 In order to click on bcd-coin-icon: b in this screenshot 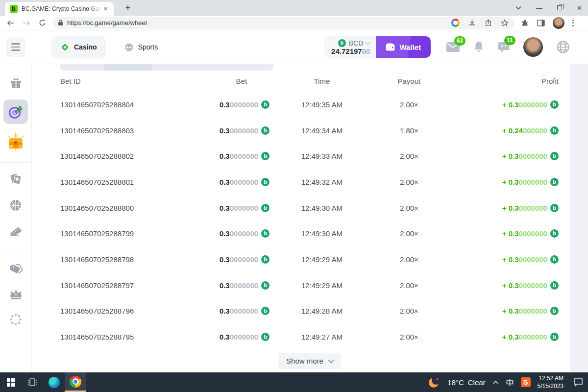, I will do `click(342, 43)`.